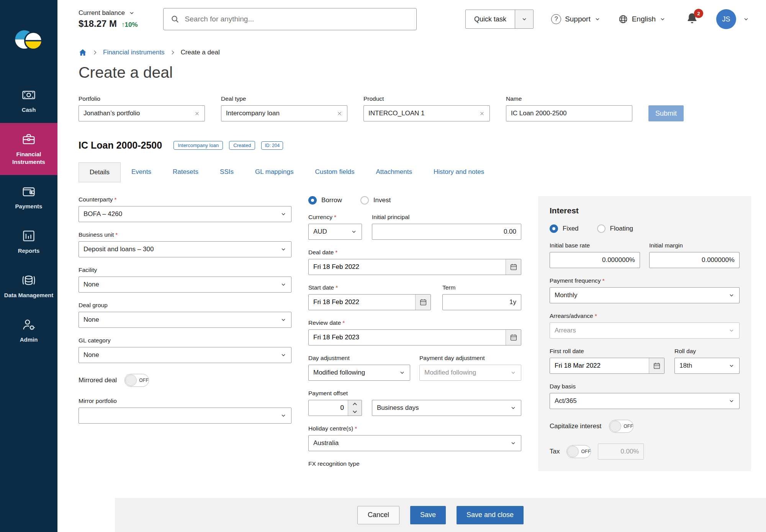  What do you see at coordinates (459, 172) in the screenshot?
I see `tab-history-and-notes: History and notes` at bounding box center [459, 172].